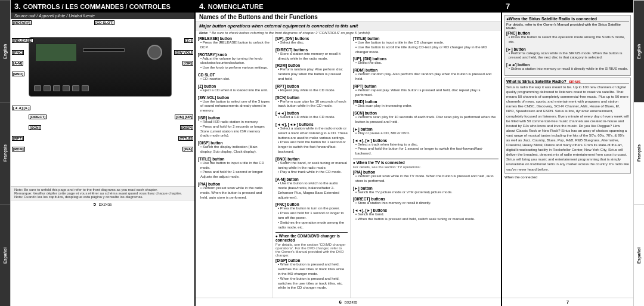 The height and width of the screenshot is (306, 644). What do you see at coordinates (348, 17) in the screenshot?
I see `page4-subtitle: Names of the Buttons and their Functions` at bounding box center [348, 17].